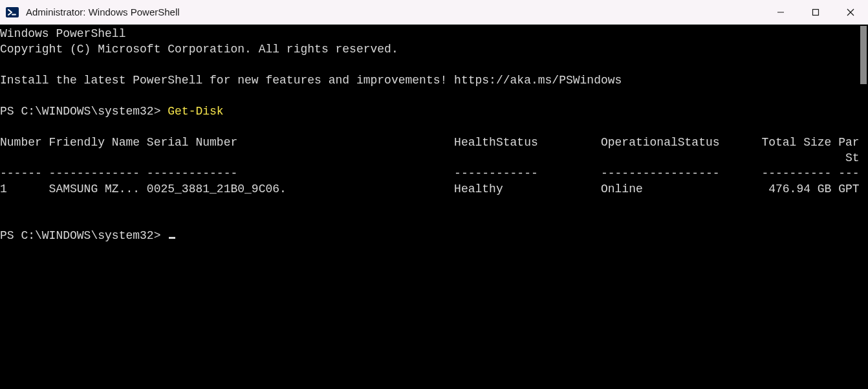 The image size is (868, 389). Describe the element at coordinates (863, 55) in the screenshot. I see `scrollbar-thumb` at that location.